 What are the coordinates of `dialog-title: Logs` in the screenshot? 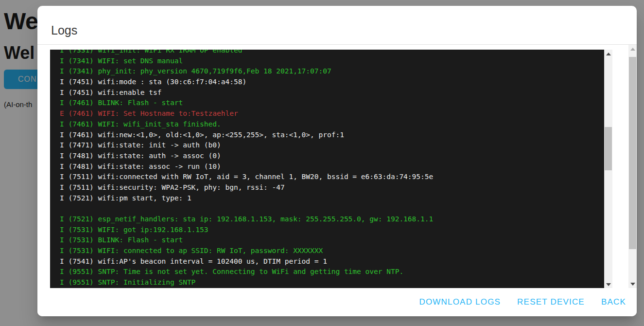 It's located at (64, 30).